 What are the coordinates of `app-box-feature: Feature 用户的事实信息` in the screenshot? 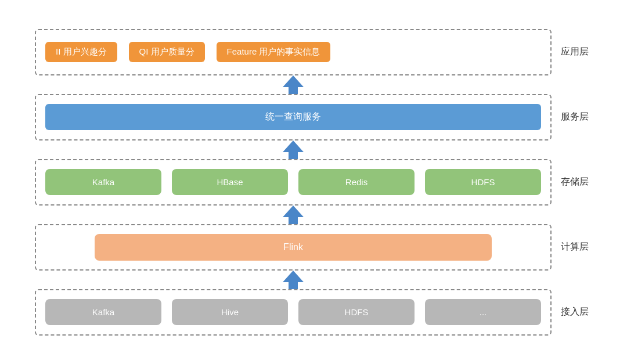 It's located at (274, 52).